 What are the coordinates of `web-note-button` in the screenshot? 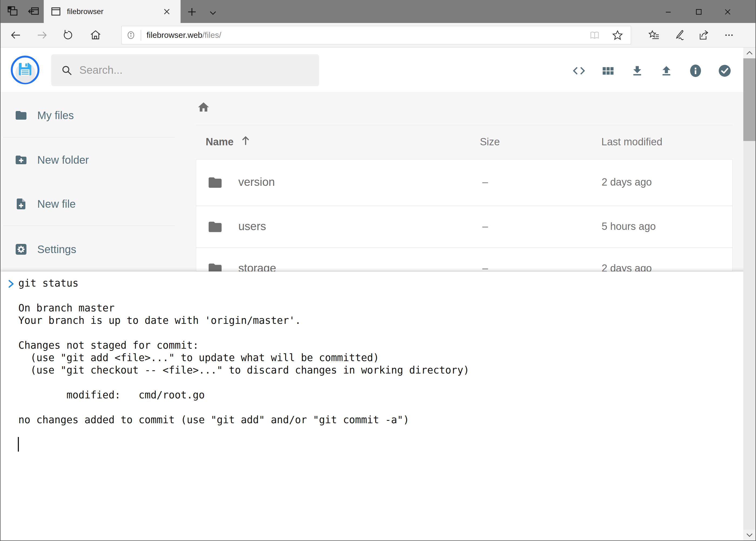 It's located at (679, 35).